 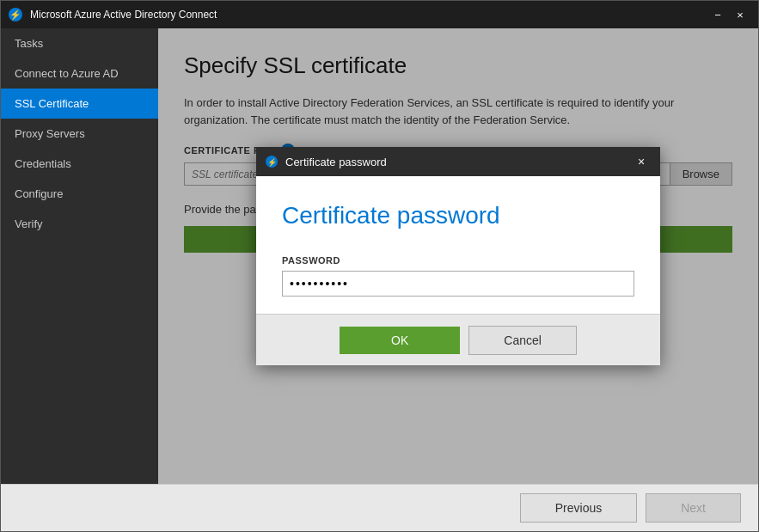 I want to click on minimize-button: −, so click(x=718, y=15).